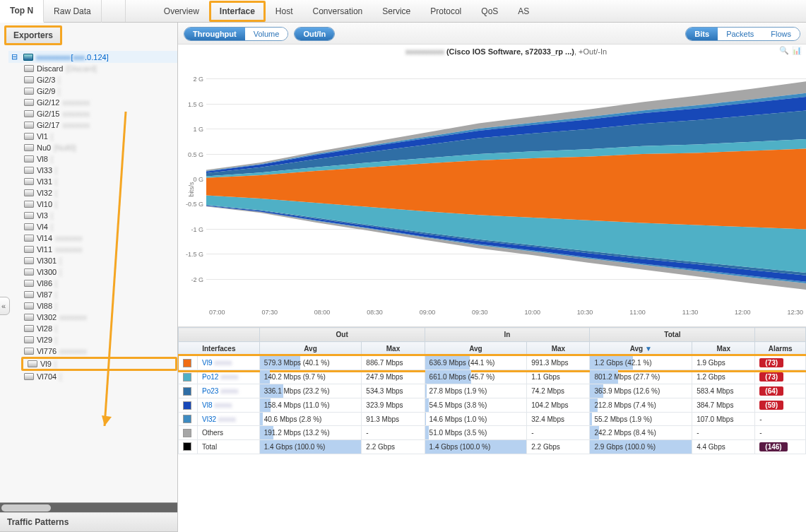 The image size is (806, 532). What do you see at coordinates (99, 351) in the screenshot?
I see `tree-node: Vl776xxxxxxx` at bounding box center [99, 351].